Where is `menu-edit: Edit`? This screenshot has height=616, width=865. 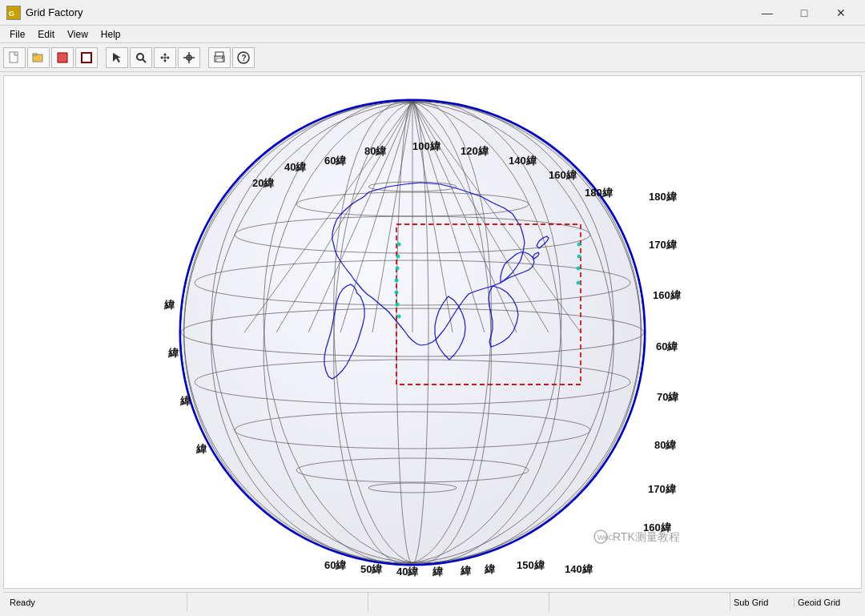 menu-edit: Edit is located at coordinates (46, 34).